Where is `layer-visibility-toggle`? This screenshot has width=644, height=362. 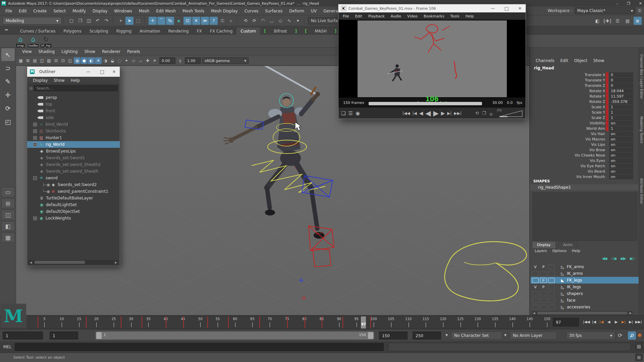
layer-visibility-toggle is located at coordinates (535, 280).